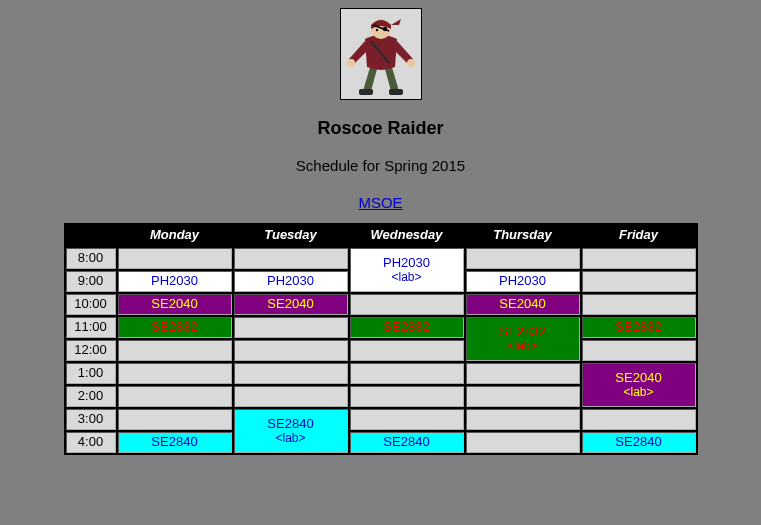  I want to click on page-title: Roscoe Raider, so click(380, 128).